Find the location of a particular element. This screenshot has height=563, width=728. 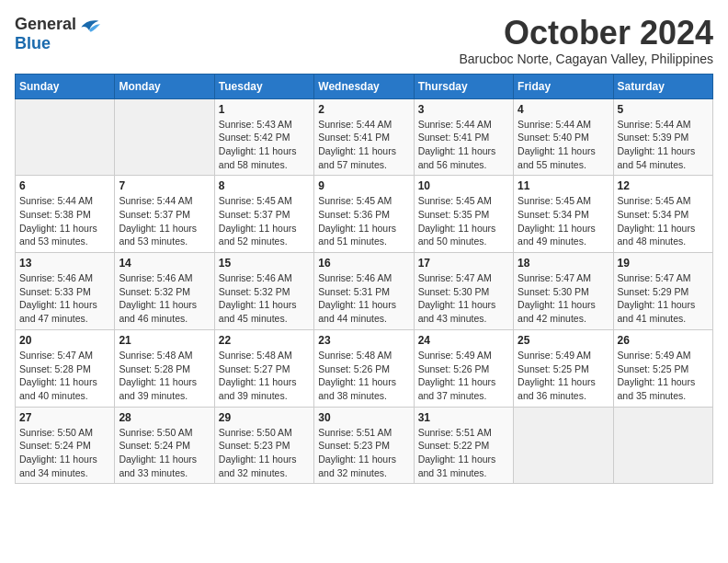

calendar-cell: 22Sunrise: 5:48 AMSunset: 5:27 PMDayligh… is located at coordinates (264, 368).